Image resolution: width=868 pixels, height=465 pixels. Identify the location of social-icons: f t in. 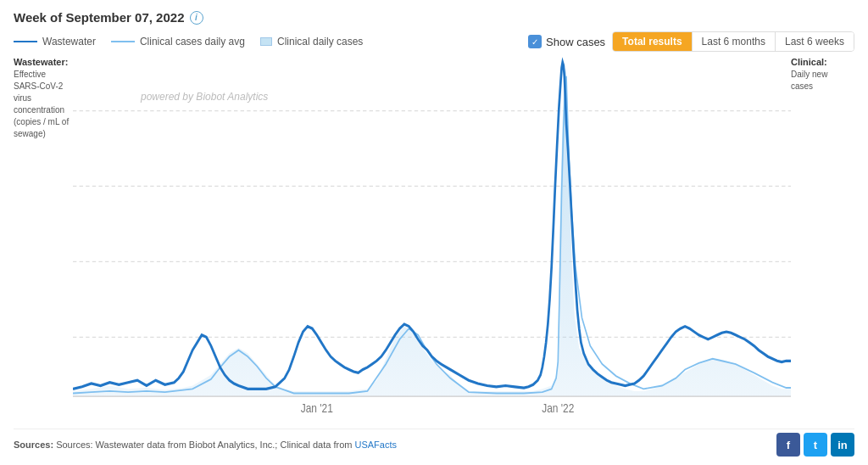
(815, 445).